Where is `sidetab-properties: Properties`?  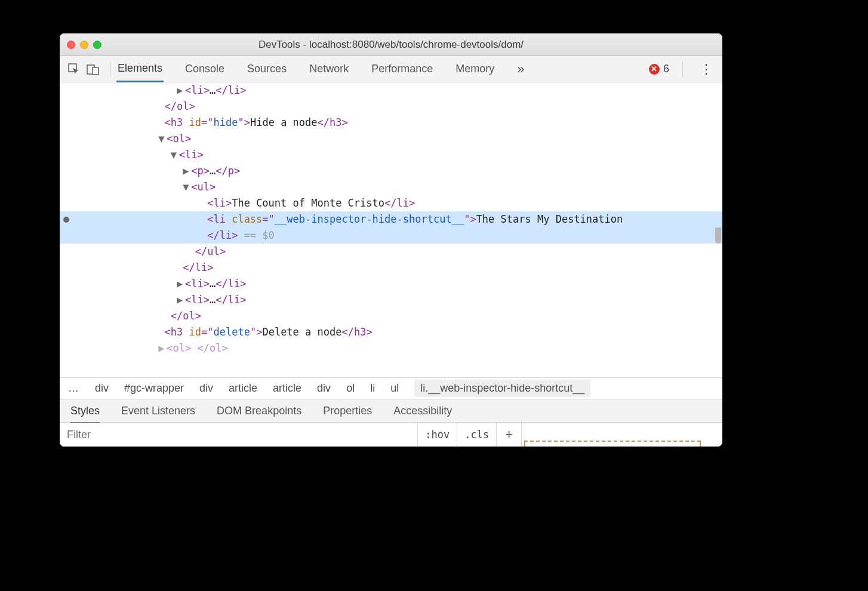
sidetab-properties: Properties is located at coordinates (347, 411).